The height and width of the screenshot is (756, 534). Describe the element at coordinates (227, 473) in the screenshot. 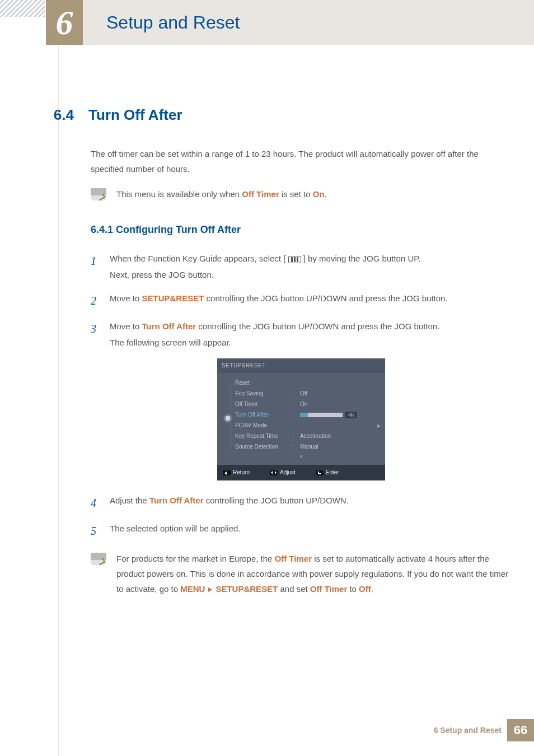

I see `return-icon` at that location.